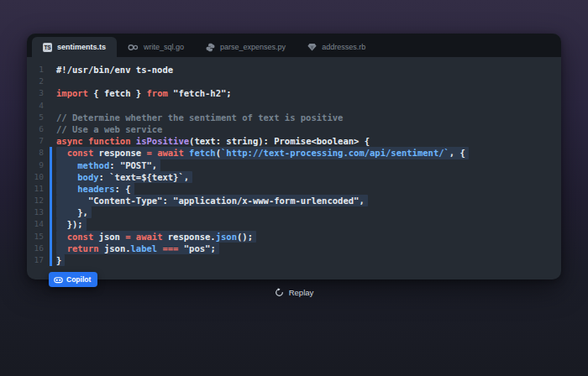 The image size is (588, 376). What do you see at coordinates (39, 237) in the screenshot?
I see `line-number: 15` at bounding box center [39, 237].